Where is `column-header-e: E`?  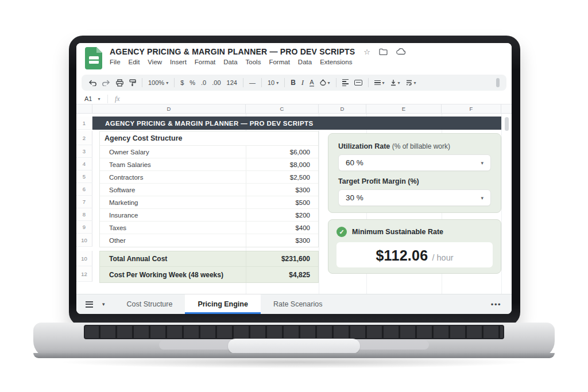 column-header-e: E is located at coordinates (404, 109).